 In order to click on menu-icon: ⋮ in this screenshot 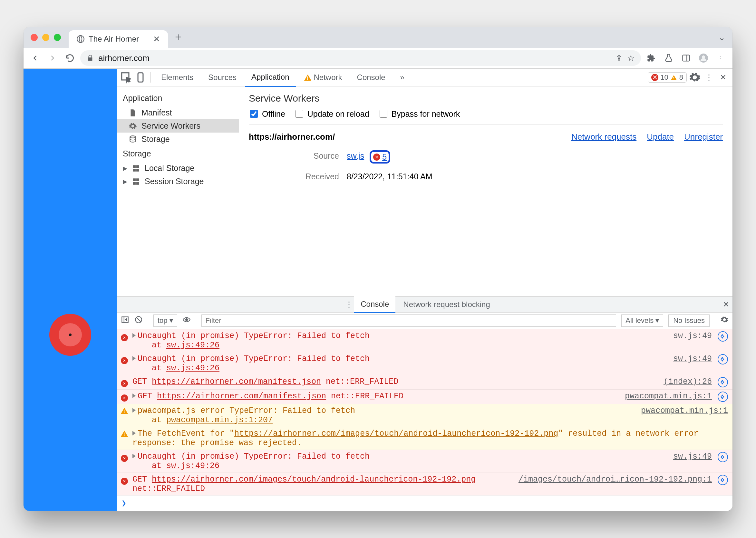, I will do `click(721, 58)`.